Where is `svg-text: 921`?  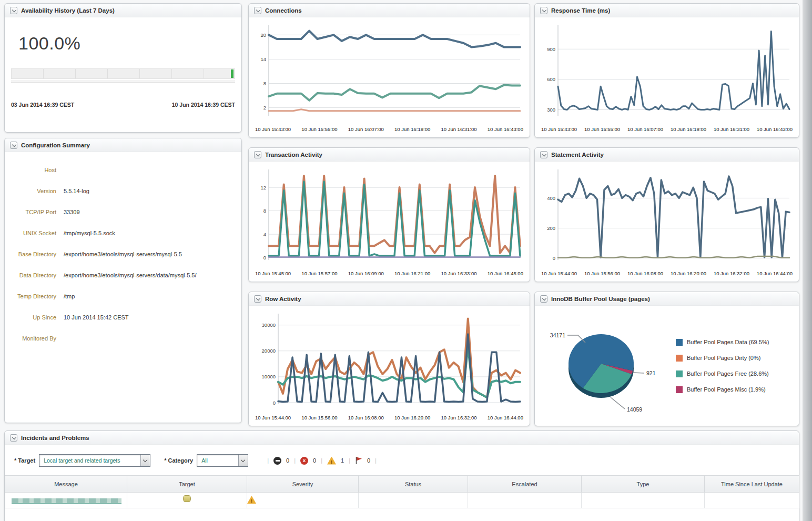 svg-text: 921 is located at coordinates (651, 373).